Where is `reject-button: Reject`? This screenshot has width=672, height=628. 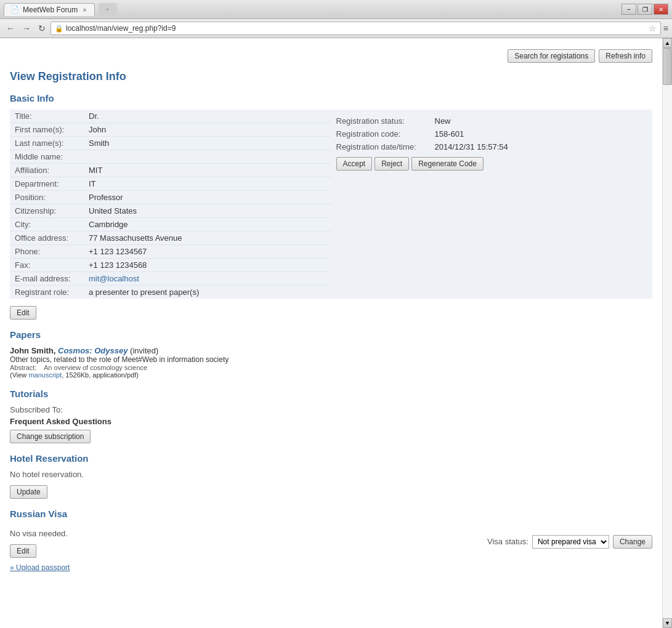
reject-button: Reject is located at coordinates (392, 164).